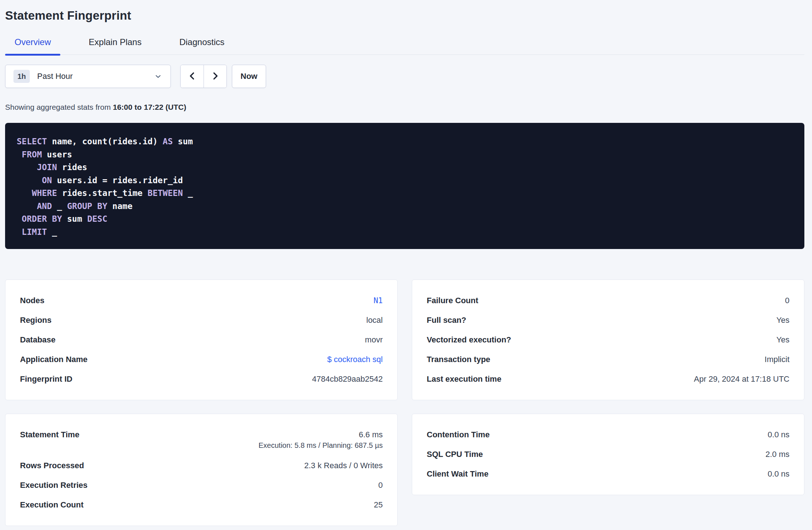 This screenshot has height=530, width=812. I want to click on rows-processed-label: Rows Processed, so click(52, 466).